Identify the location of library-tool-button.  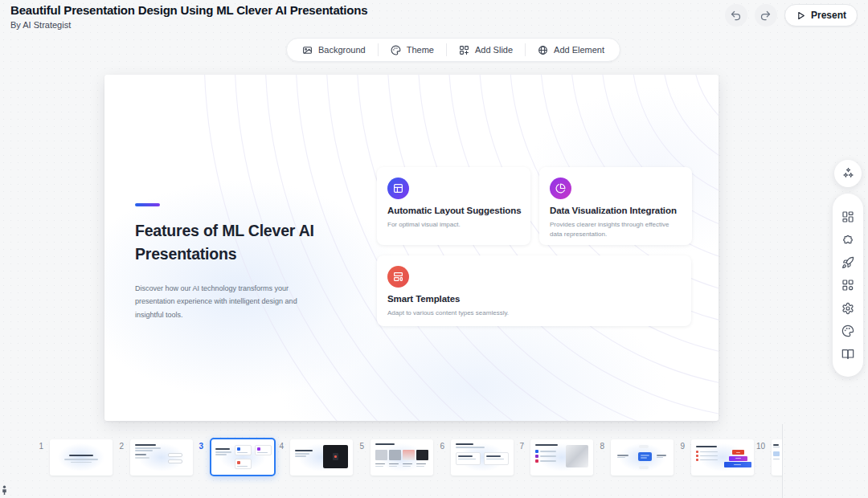
(848, 354).